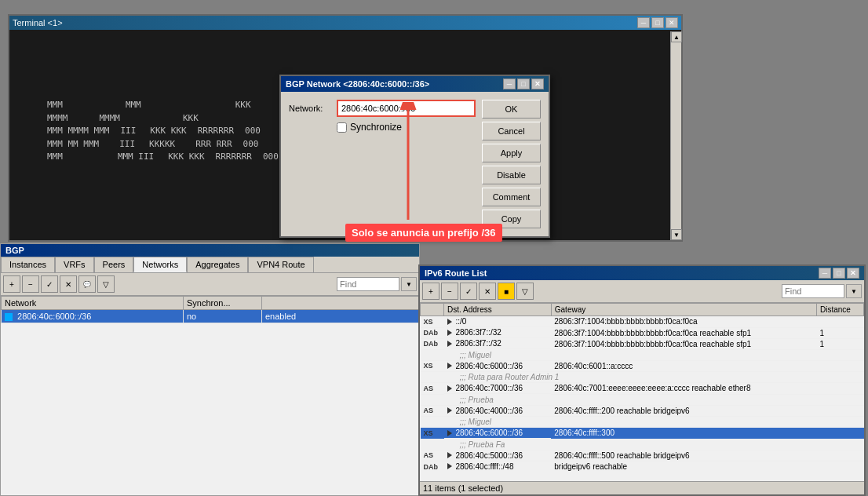  What do you see at coordinates (115, 264) in the screenshot?
I see `tab-peers: Peers` at bounding box center [115, 264].